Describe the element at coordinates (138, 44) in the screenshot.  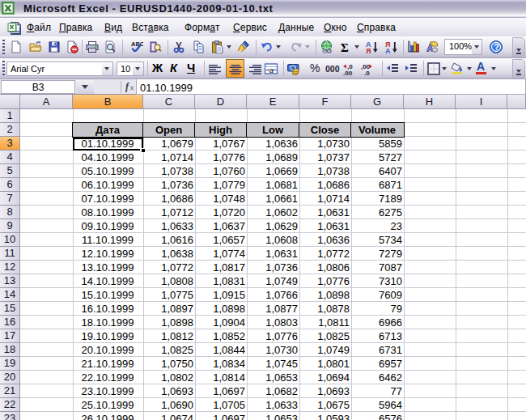
I see `svg-text: ABC` at that location.